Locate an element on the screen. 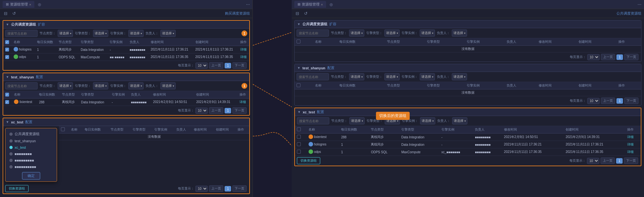 This screenshot has height=197, width=644. refresh-icon-right: ↺ is located at coordinates (306, 14).